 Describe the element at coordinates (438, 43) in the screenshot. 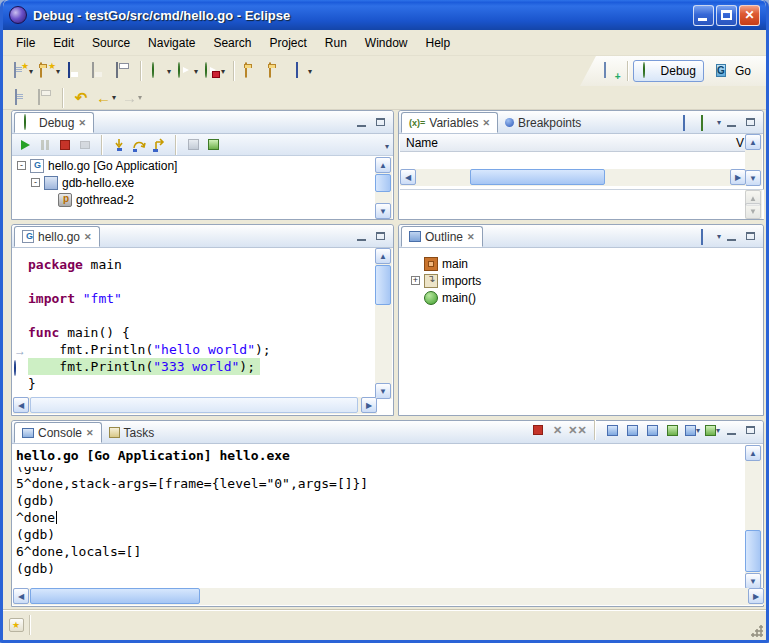

I see `menu-help: Help` at that location.